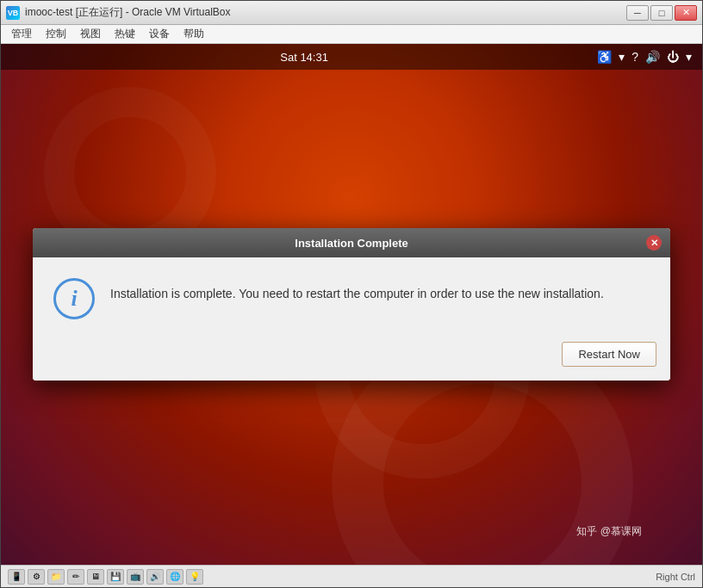 Image resolution: width=703 pixels, height=588 pixels. Describe the element at coordinates (135, 577) in the screenshot. I see `status-icon-7: 📺` at that location.